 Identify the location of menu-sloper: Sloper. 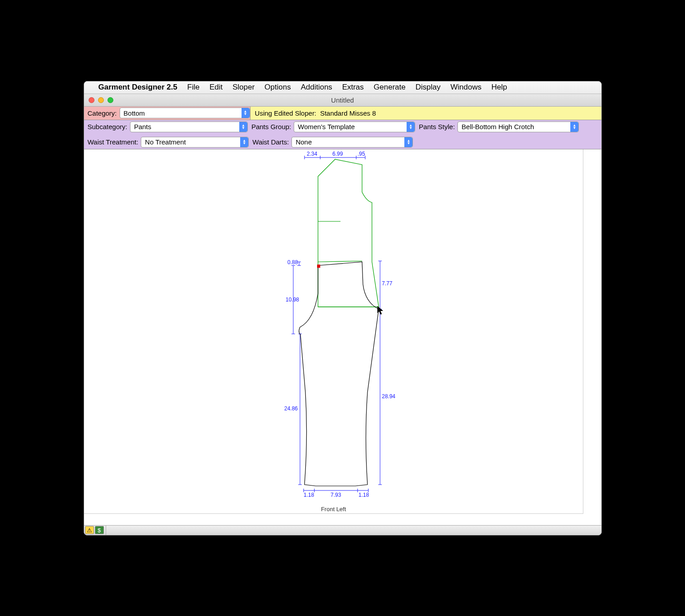
(244, 87).